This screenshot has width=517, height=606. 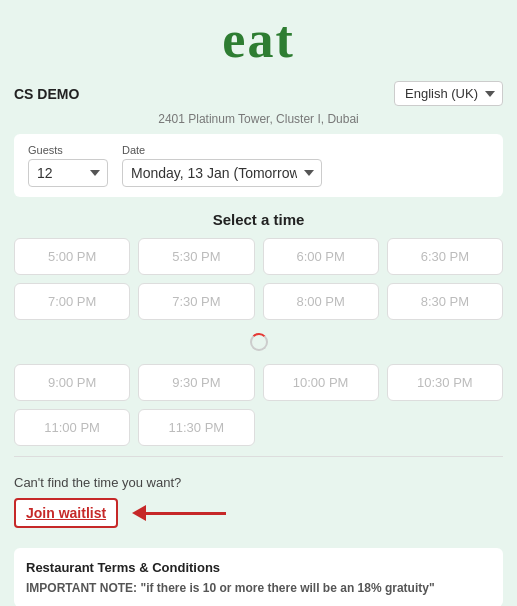 I want to click on venue-address: 2401 Platinum Tower, Cluster I, Dubai, so click(x=258, y=119).